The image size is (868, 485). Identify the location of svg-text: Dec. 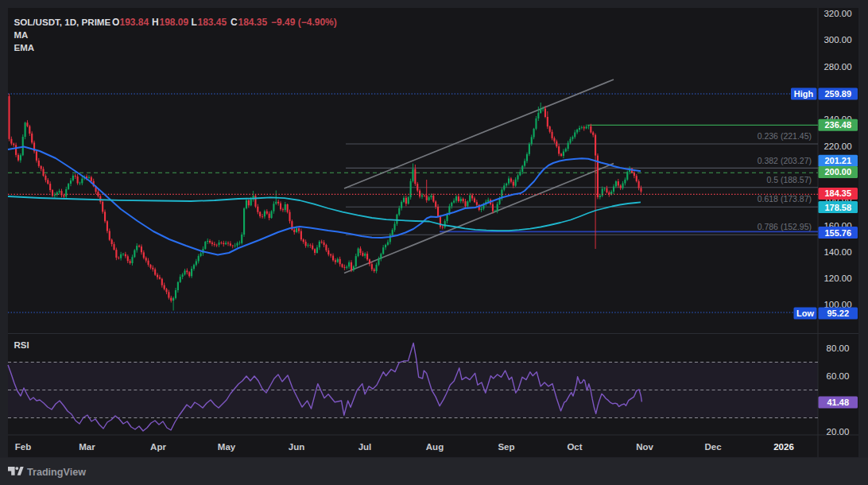
(713, 447).